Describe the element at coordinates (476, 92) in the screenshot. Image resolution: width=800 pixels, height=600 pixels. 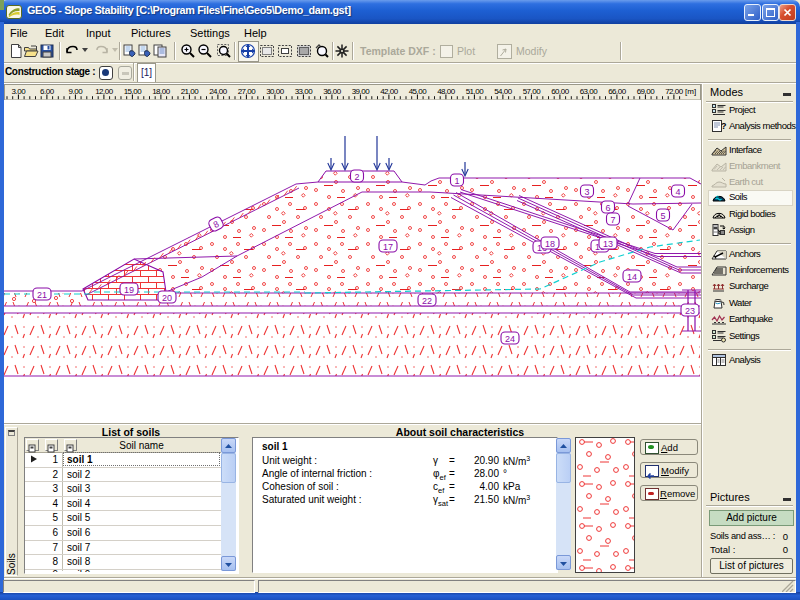
I see `svg-text: 51.00` at that location.